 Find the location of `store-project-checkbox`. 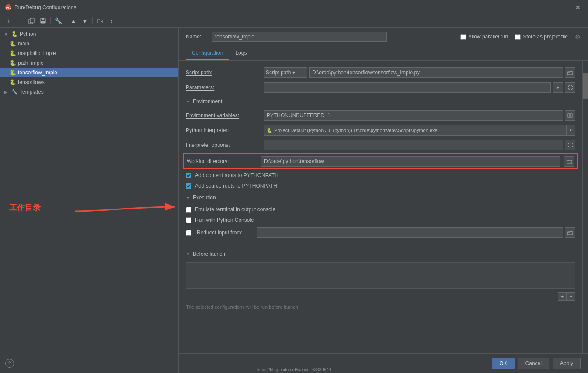

store-project-checkbox is located at coordinates (518, 37).